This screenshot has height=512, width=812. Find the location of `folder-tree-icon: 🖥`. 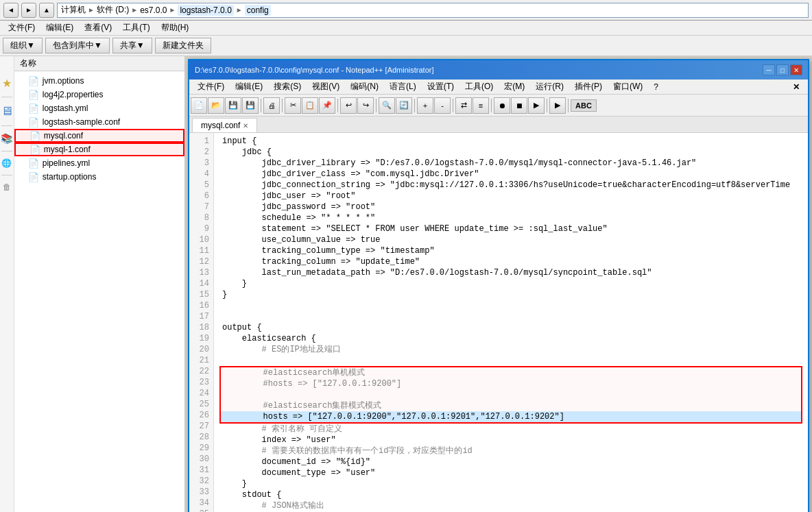

folder-tree-icon: 🖥 is located at coordinates (7, 111).